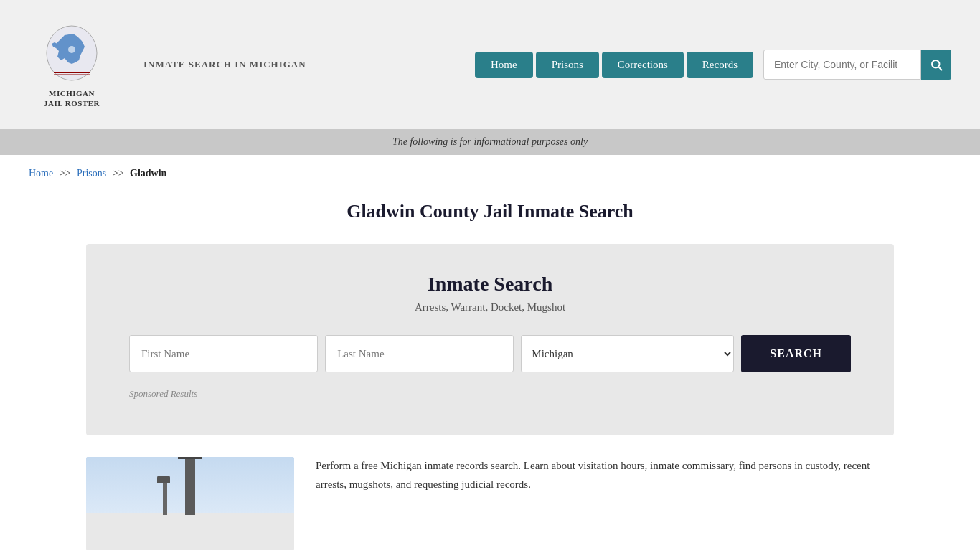 This screenshot has height=551, width=980. What do you see at coordinates (490, 142) in the screenshot?
I see `info-bar-text: The following is for informational purpo…` at bounding box center [490, 142].